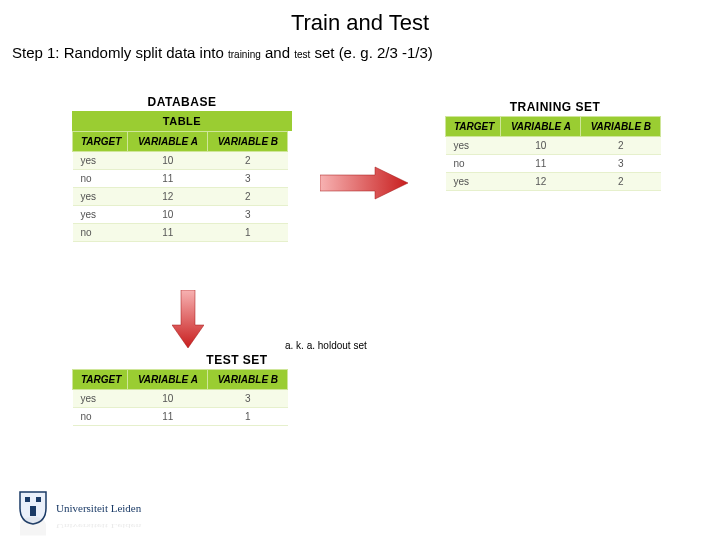 The image size is (720, 540). Describe the element at coordinates (555, 107) in the screenshot. I see `training-label: TRAINING SET` at that location.